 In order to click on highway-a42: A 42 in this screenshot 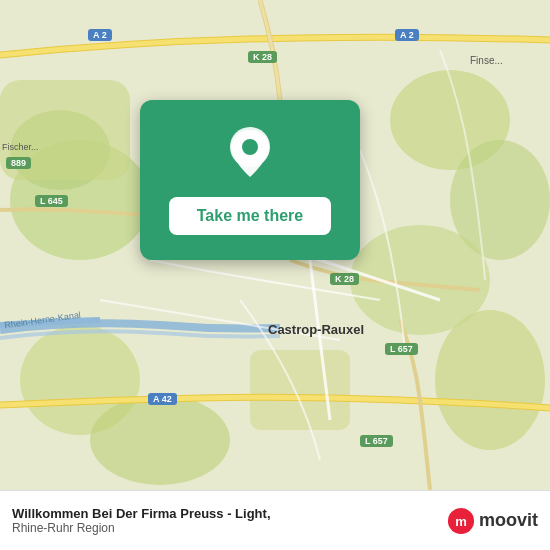, I will do `click(162, 397)`.